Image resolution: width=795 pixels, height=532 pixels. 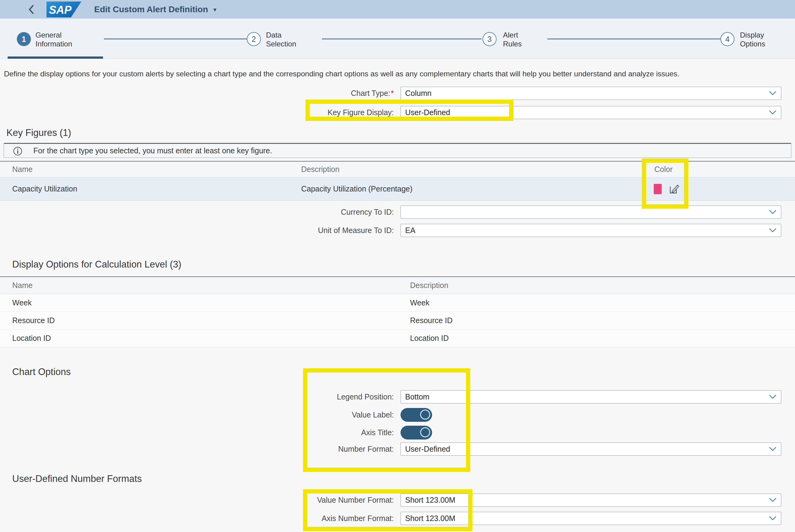 What do you see at coordinates (591, 212) in the screenshot?
I see `currency-to-id-select` at bounding box center [591, 212].